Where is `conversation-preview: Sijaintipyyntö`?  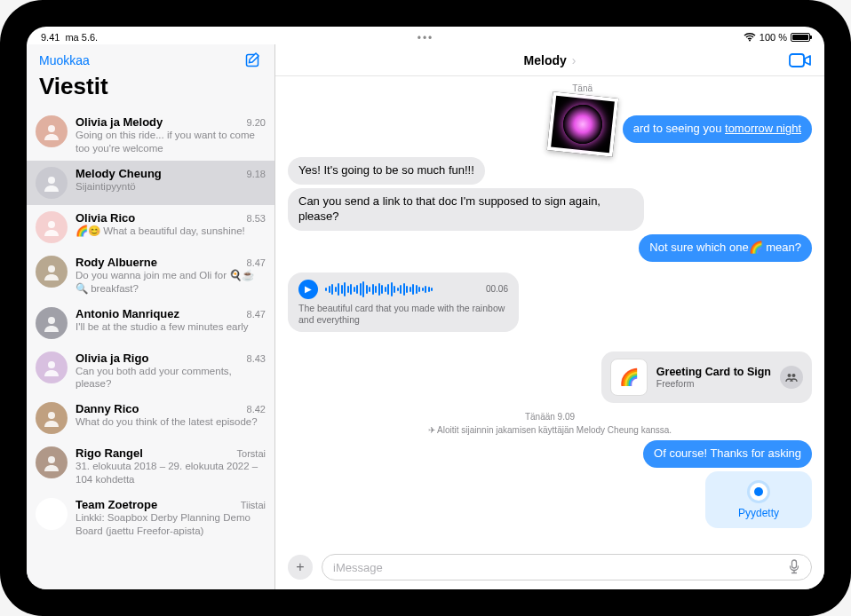 conversation-preview: Sijaintipyyntö is located at coordinates (171, 186).